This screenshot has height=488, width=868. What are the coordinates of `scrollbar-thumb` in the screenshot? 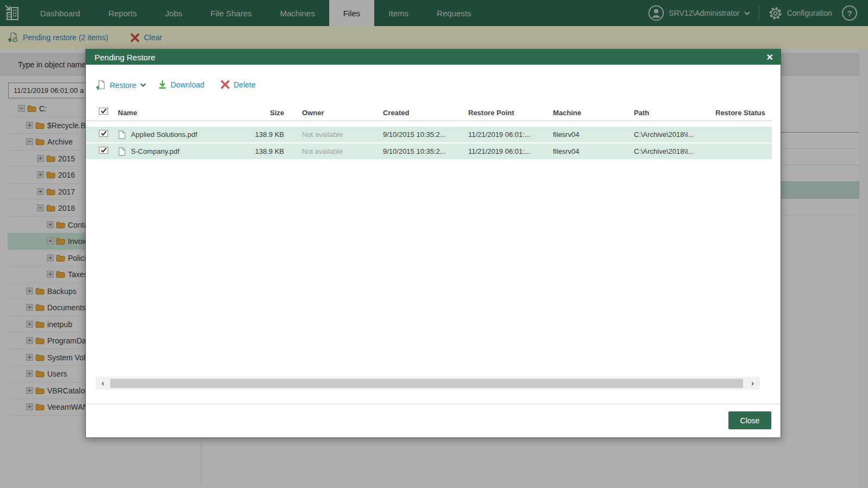 It's located at (427, 384).